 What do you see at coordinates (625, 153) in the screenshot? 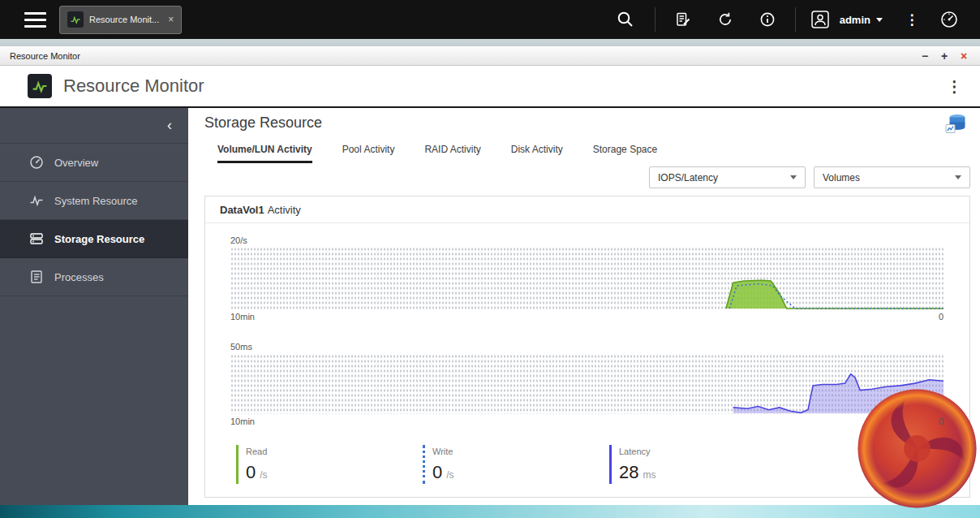
I see `tab-storage-space: Storage Space` at bounding box center [625, 153].